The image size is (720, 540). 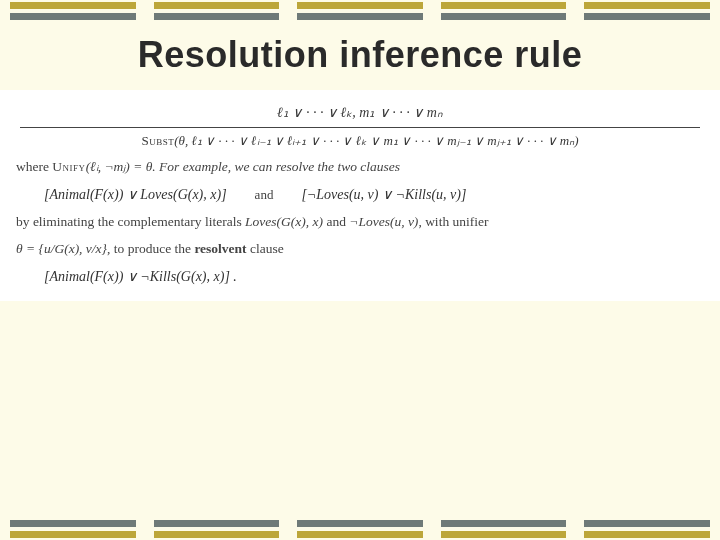 I want to click on elim-mid: and, so click(x=336, y=222).